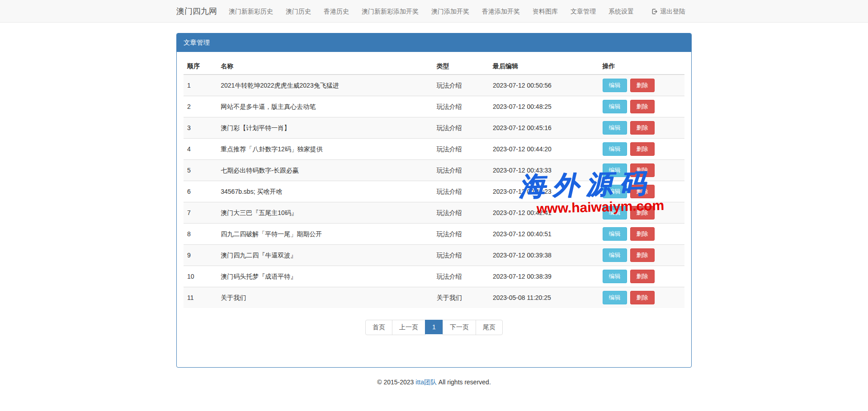 Image resolution: width=868 pixels, height=411 pixels. What do you see at coordinates (336, 11) in the screenshot?
I see `nav-item-label: 香港历史` at bounding box center [336, 11].